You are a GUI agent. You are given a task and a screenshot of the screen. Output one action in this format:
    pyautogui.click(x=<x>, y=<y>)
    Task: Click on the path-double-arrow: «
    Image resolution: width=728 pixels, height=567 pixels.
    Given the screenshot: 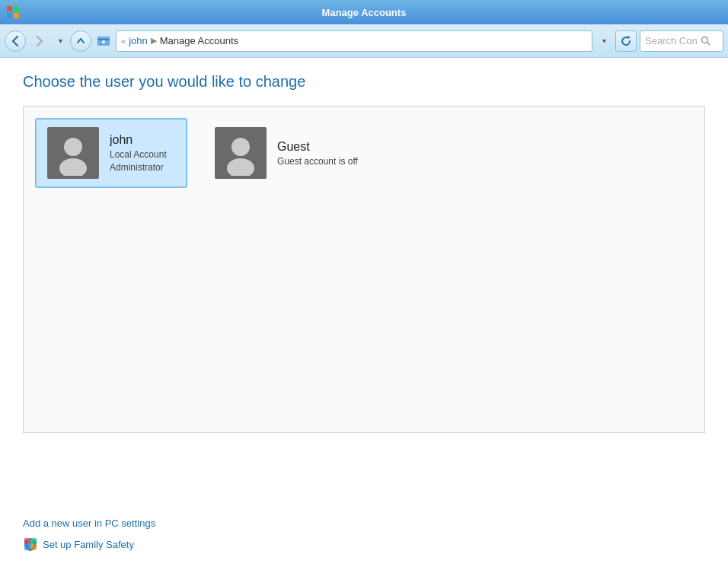 What is the action you would take?
    pyautogui.click(x=123, y=41)
    